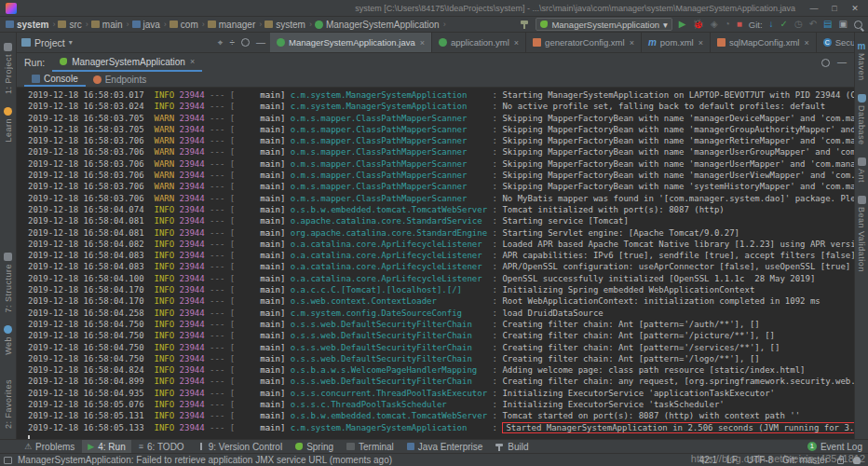  What do you see at coordinates (512, 446) in the screenshot?
I see `bottom-toolwindow-button: Build` at bounding box center [512, 446].